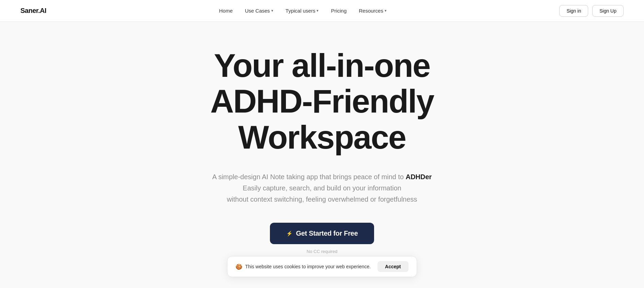 The width and height of the screenshot is (644, 288). What do you see at coordinates (373, 11) in the screenshot?
I see `nav-item-resources: Resources ▾` at bounding box center [373, 11].